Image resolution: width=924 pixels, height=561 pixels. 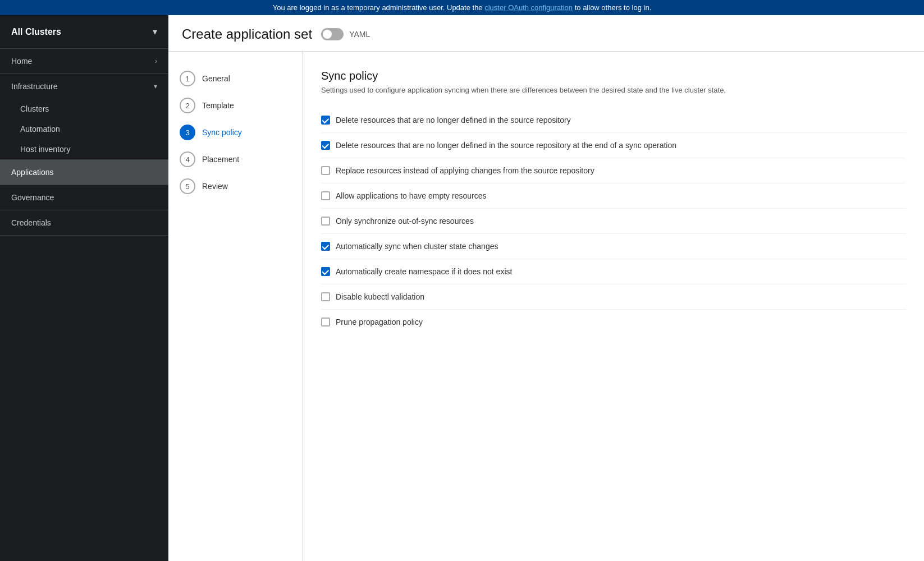 What do you see at coordinates (33, 197) in the screenshot?
I see `sidebar-governance-label: Governance` at bounding box center [33, 197].